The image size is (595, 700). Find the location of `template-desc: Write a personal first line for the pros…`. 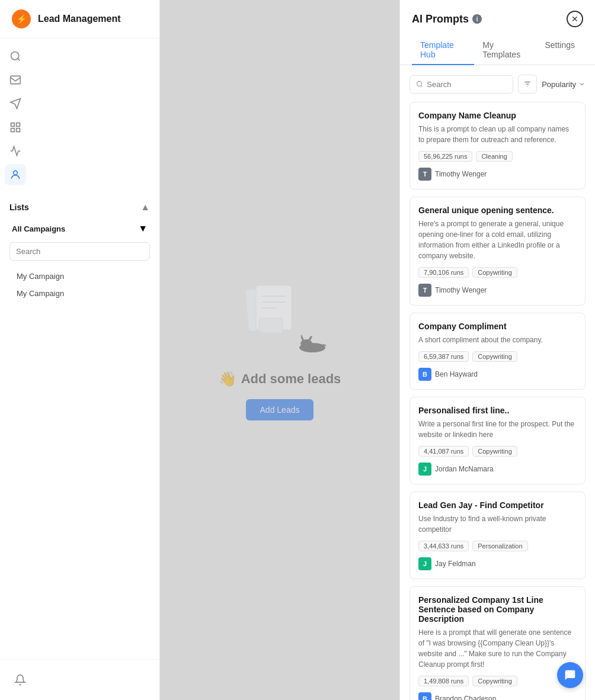

template-desc: Write a personal first line for the pros… is located at coordinates (498, 429).